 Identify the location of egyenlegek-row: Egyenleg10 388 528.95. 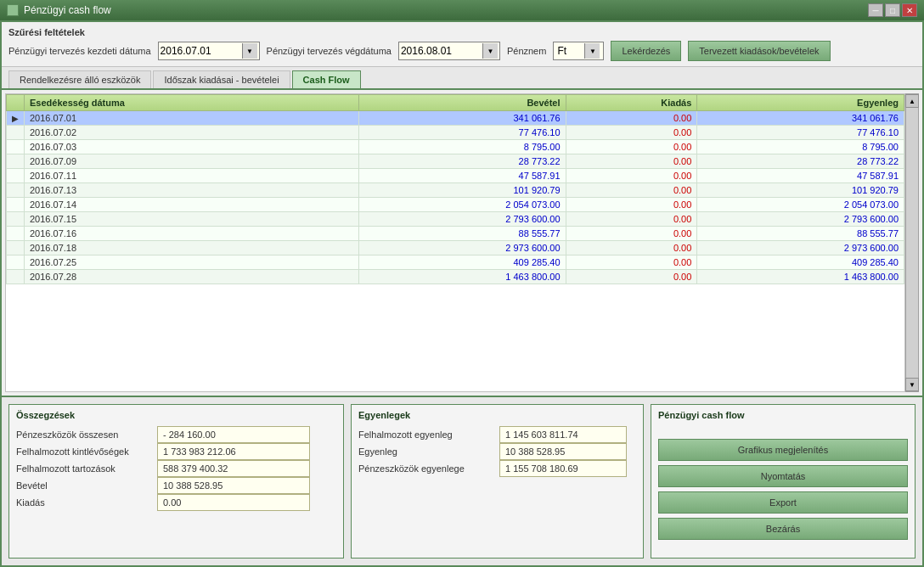
(498, 452).